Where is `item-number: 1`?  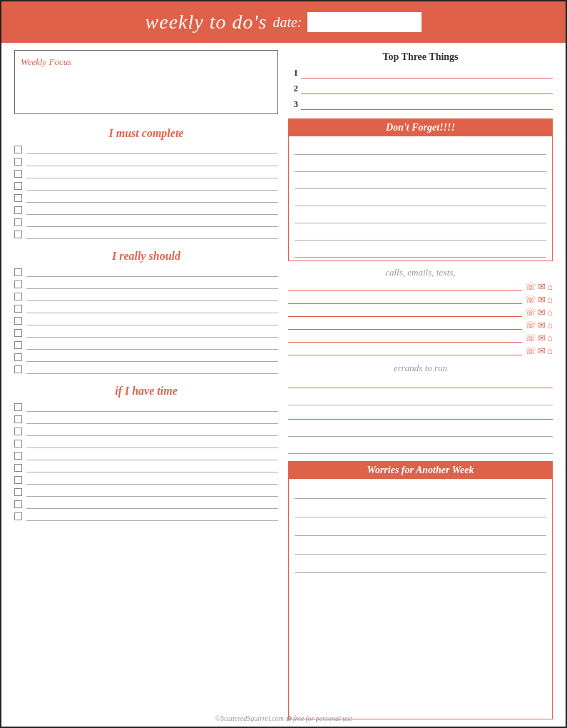 item-number: 1 is located at coordinates (293, 73).